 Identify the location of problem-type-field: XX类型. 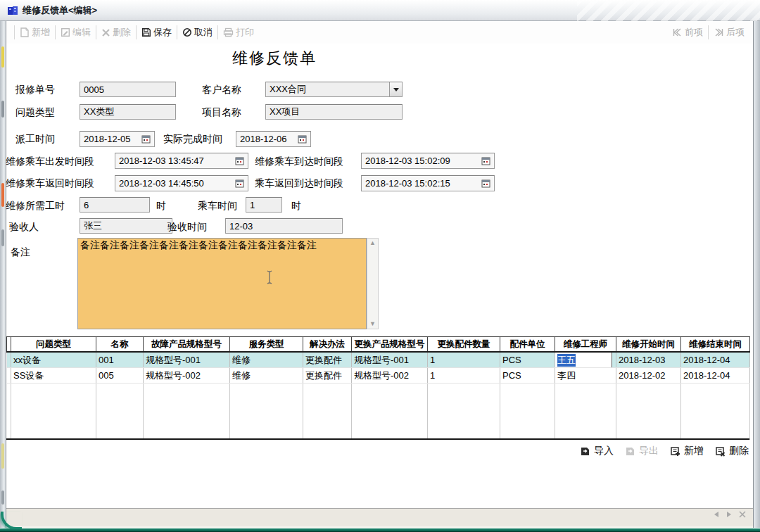
(128, 112).